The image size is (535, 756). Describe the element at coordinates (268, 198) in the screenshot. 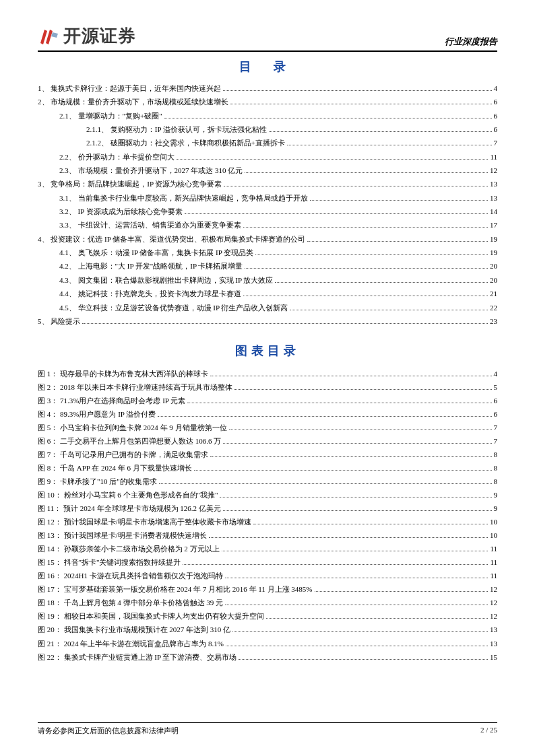

I see `toc-entry: 3.1、 当前集换卡行业集中度较高，新兴品牌快速崛起，竞争格局或趋于开放13` at that location.